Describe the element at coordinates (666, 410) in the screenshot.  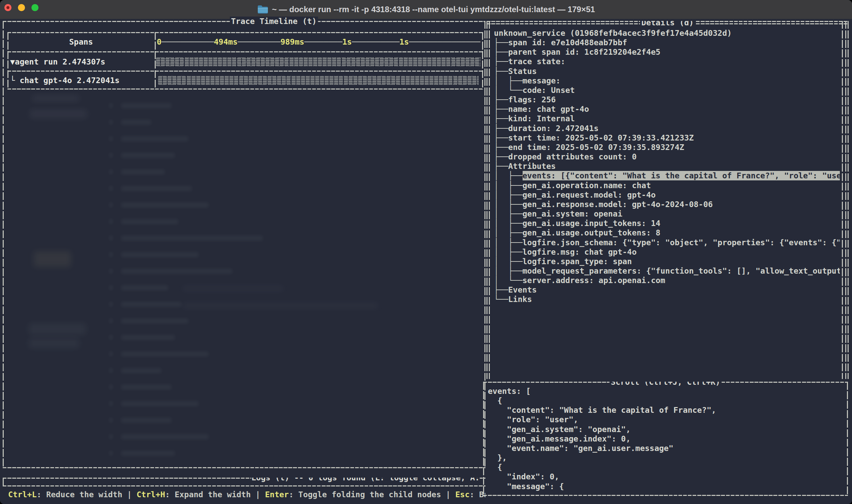
I see `json-line: "content": "What is the capital of Franc…` at that location.